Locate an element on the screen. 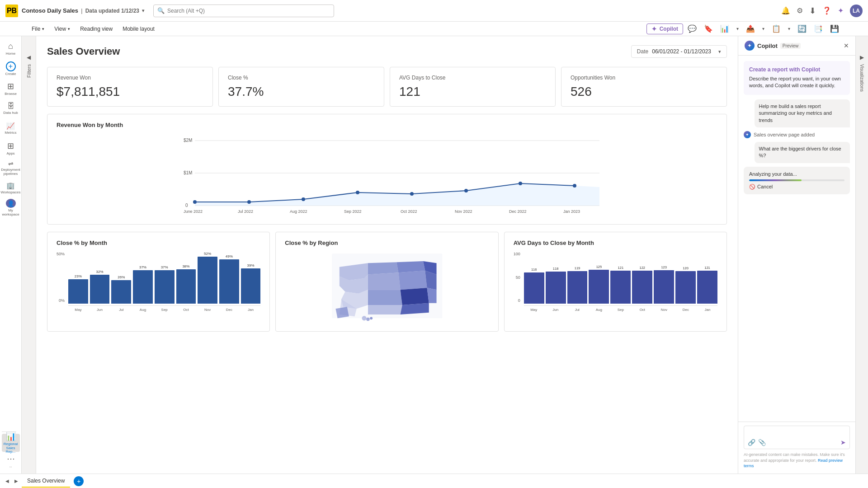  save-icon: 💾 is located at coordinates (835, 29).